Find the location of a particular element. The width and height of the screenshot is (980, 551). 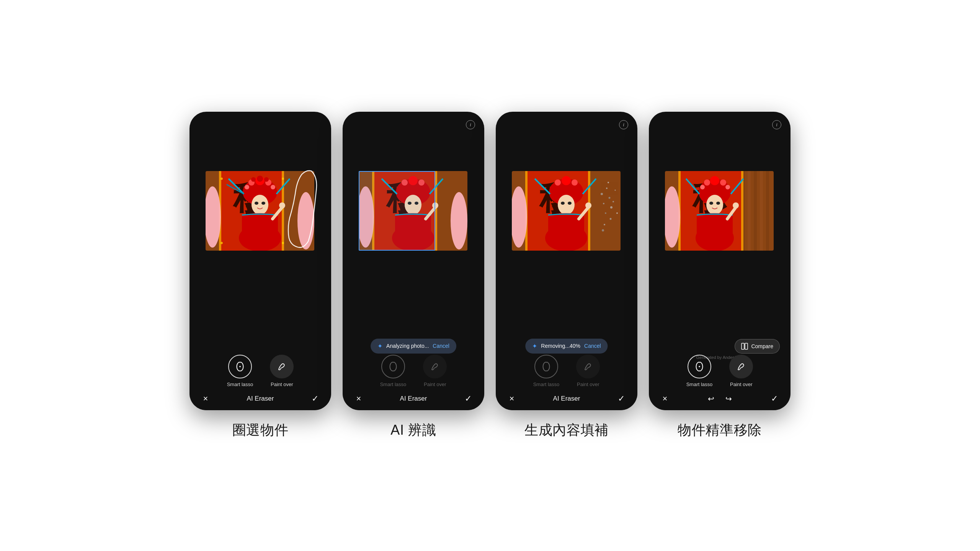

sparkle-icon-2: ✦ is located at coordinates (380, 346).